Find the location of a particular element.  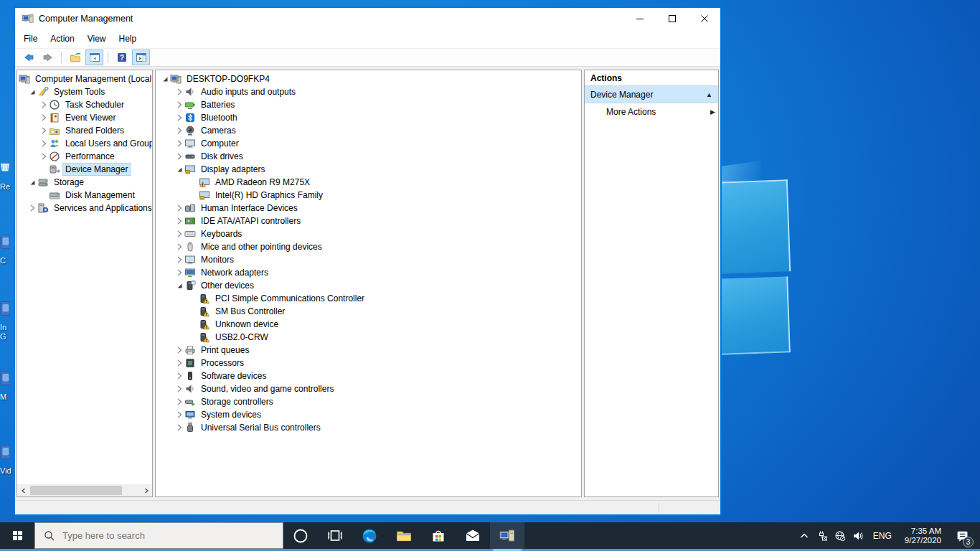

tree-item-human-interface-devices: Human Interface Devices is located at coordinates (369, 208).